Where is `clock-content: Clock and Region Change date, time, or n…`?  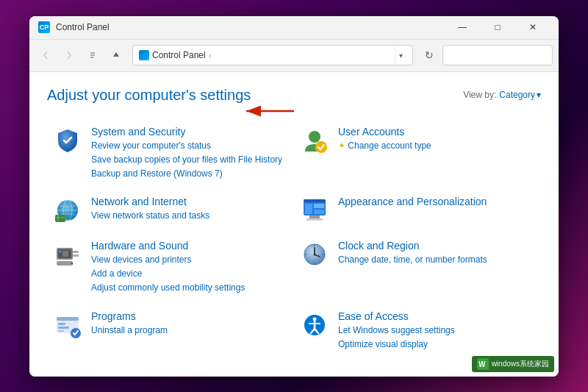
clock-content: Clock and Region Change date, time, or n… is located at coordinates (437, 253).